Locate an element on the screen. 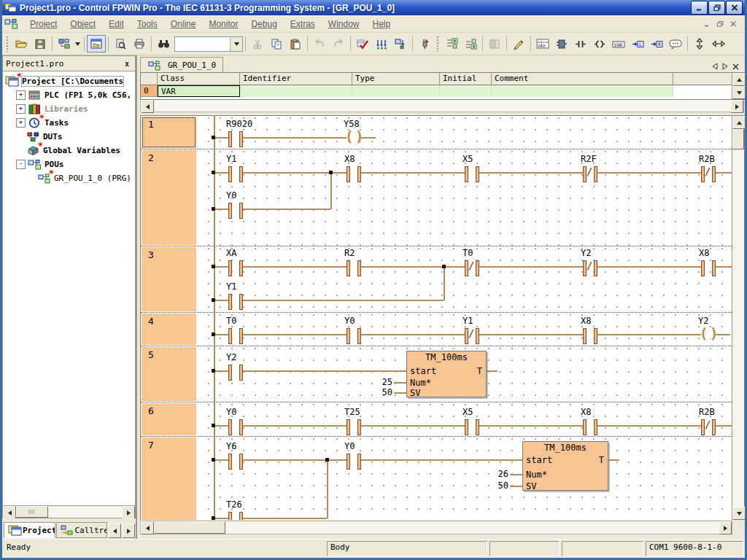 This screenshot has height=560, width=747. rung-number-cell: 3 is located at coordinates (169, 279).